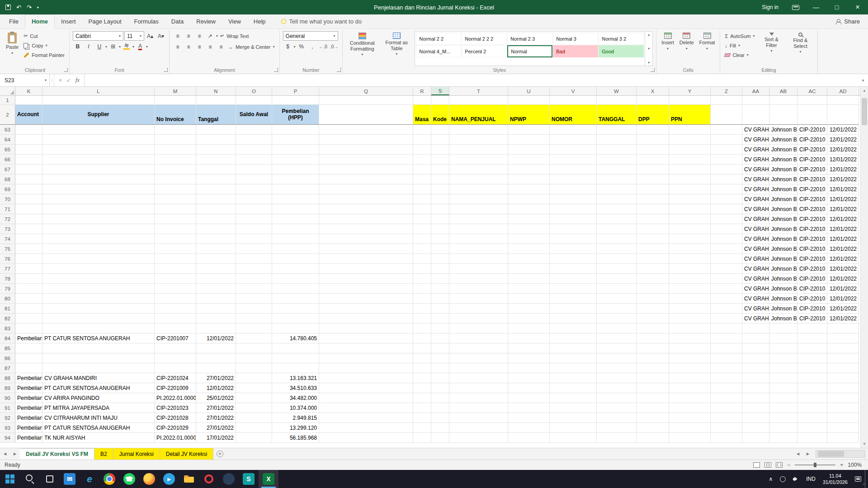  I want to click on cell-AA94, so click(756, 438).